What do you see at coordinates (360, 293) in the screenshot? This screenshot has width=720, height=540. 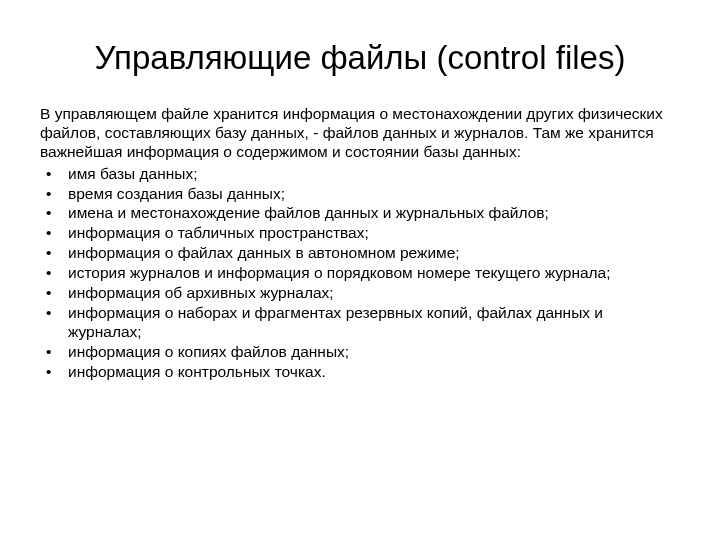 I see `list-item: информация об архивных журналах;` at bounding box center [360, 293].